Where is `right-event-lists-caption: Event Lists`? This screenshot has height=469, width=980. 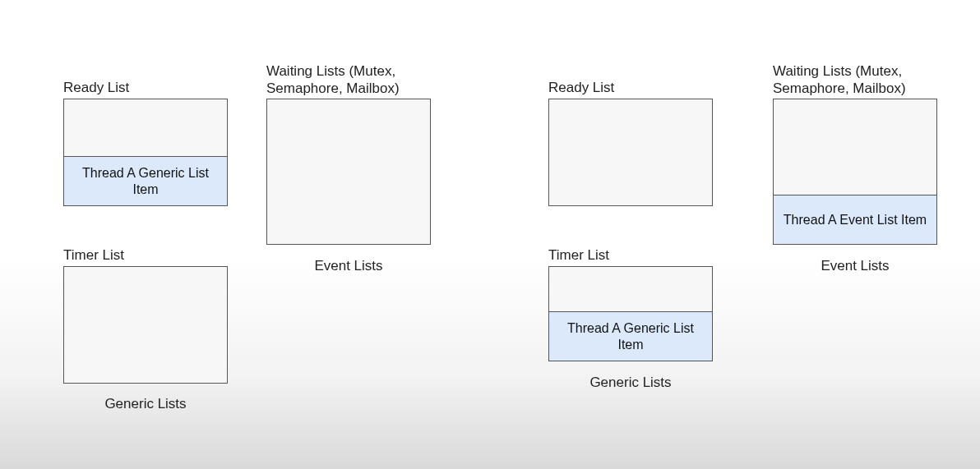 right-event-lists-caption: Event Lists is located at coordinates (855, 266).